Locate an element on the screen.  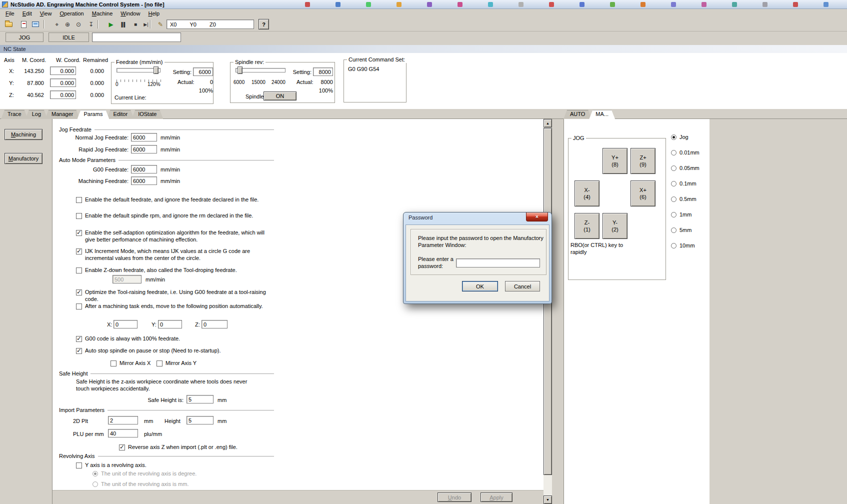
checkbox-ijk-increment: IJK Increment Mode, which means IJK valu… is located at coordinates (173, 255).